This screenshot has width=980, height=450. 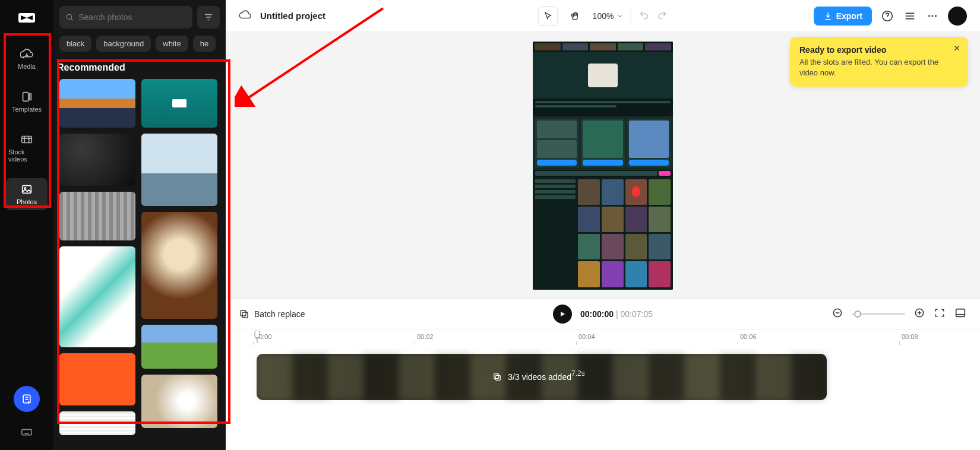 What do you see at coordinates (27, 432) in the screenshot?
I see `keyboard-shortcuts-button` at bounding box center [27, 432].